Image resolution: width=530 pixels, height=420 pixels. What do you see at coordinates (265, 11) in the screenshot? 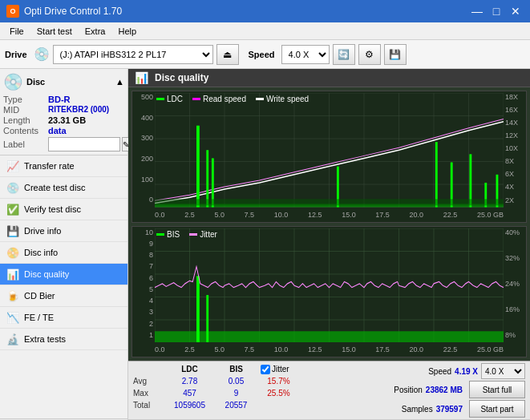
I see `title-bar: O Opti Drive Control 1.70 — □ ✕` at bounding box center [265, 11].